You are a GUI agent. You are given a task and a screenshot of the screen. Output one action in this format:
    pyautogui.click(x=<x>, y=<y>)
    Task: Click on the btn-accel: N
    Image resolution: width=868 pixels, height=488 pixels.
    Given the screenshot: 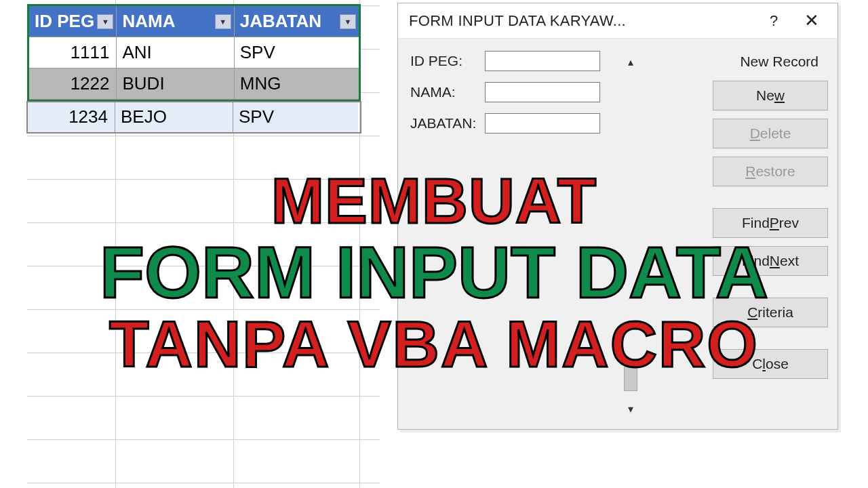 What is the action you would take?
    pyautogui.click(x=774, y=261)
    